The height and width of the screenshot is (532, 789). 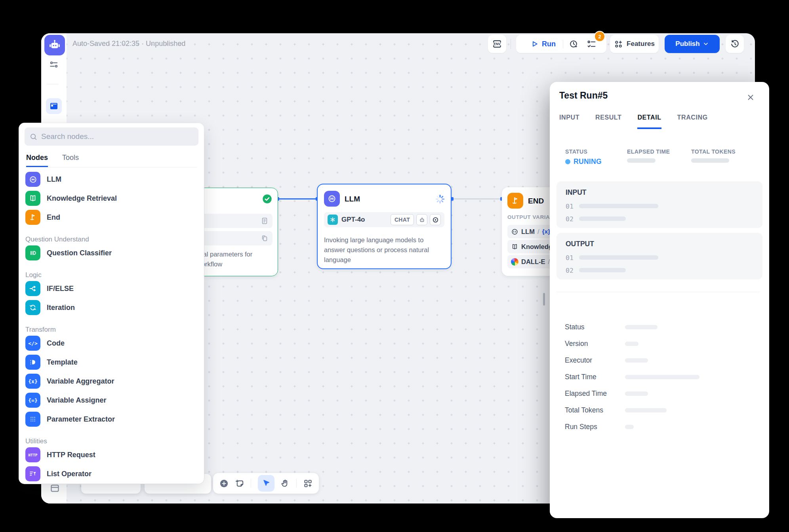 I want to click on meta-executor-label: Executor, so click(x=578, y=360).